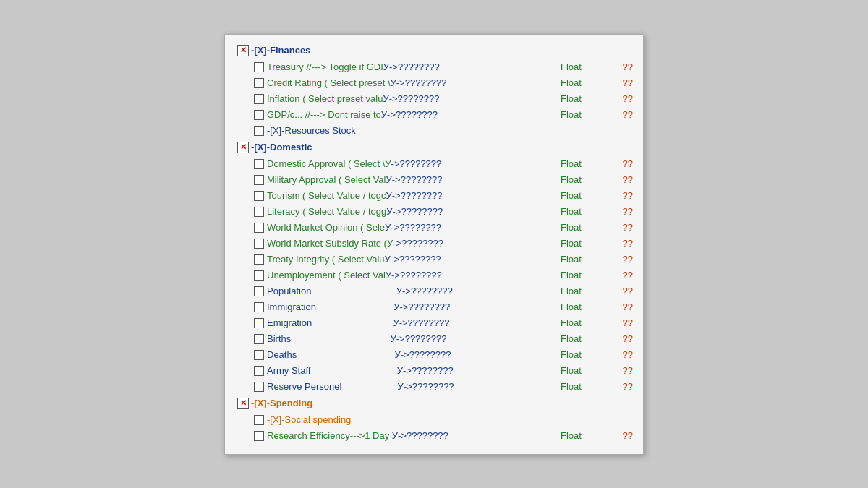 The width and height of the screenshot is (868, 488). I want to click on population-qmark: ??, so click(622, 291).